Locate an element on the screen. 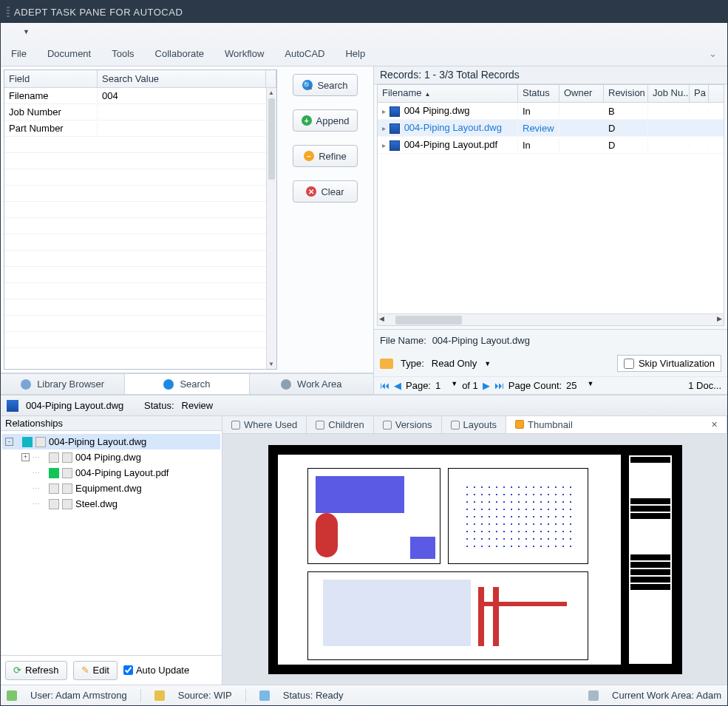  versions-icon is located at coordinates (387, 425).